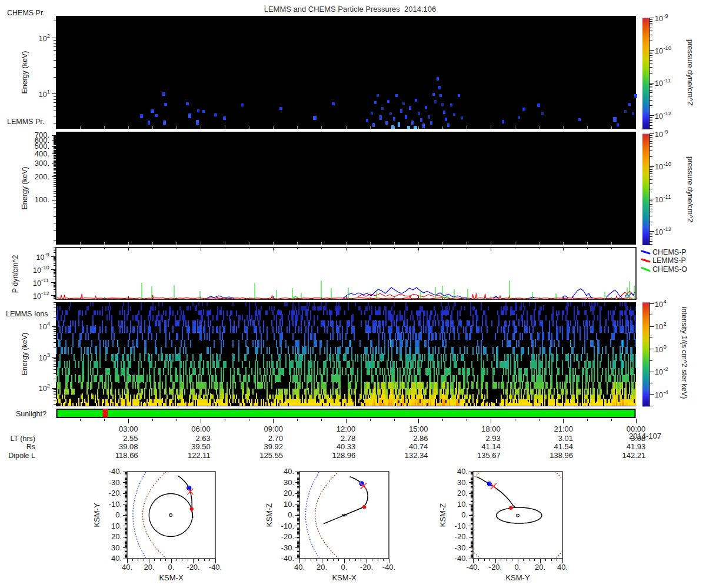 The height and width of the screenshot is (588, 706). What do you see at coordinates (115, 505) in the screenshot?
I see `svg-text: -10.` at bounding box center [115, 505].